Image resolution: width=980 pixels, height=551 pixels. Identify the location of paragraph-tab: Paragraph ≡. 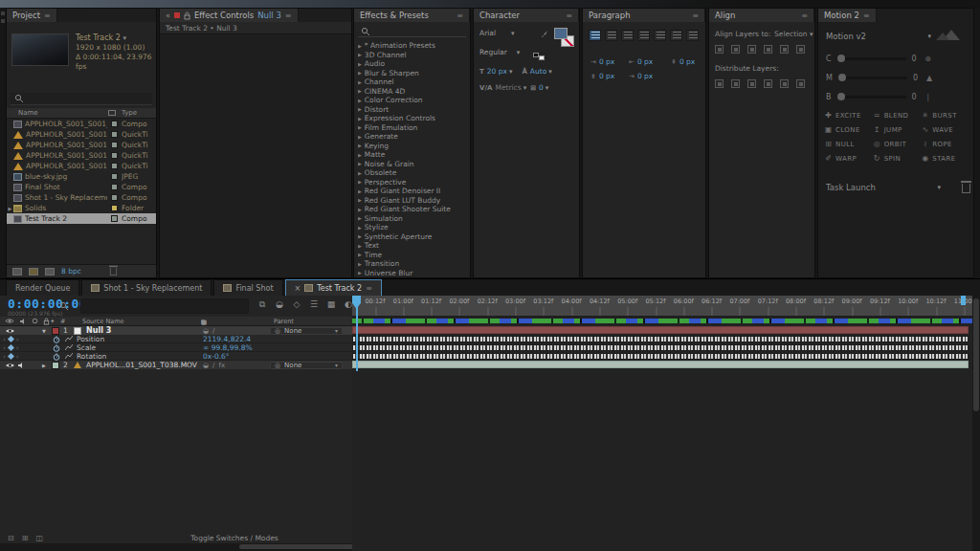
(644, 15).